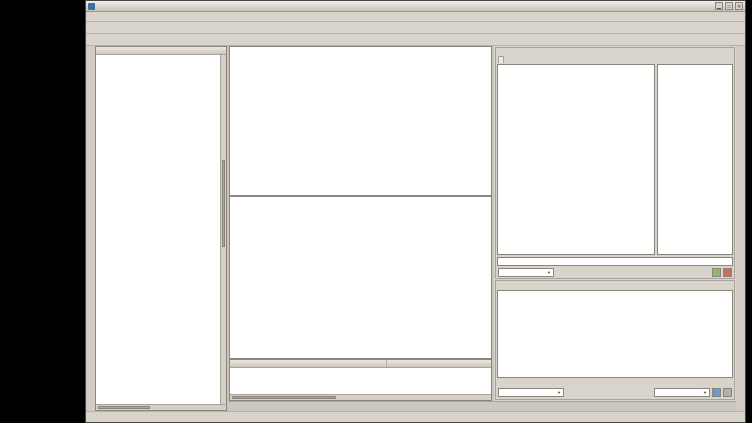  I want to click on task-horizontal-scrollbar, so click(360, 397).